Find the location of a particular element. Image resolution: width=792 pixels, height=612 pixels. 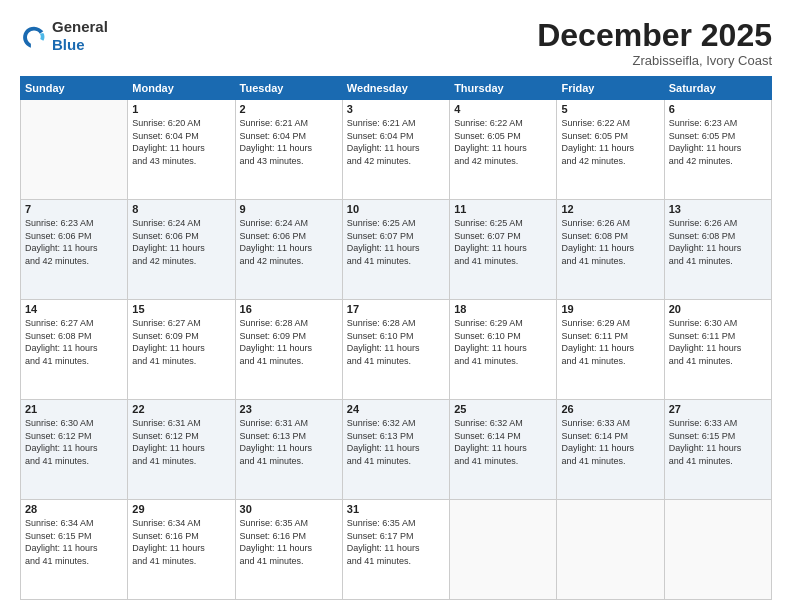

day-info: Sunrise: 6:27 AMSunset: 6:08 PMDaylight:… is located at coordinates (74, 342).